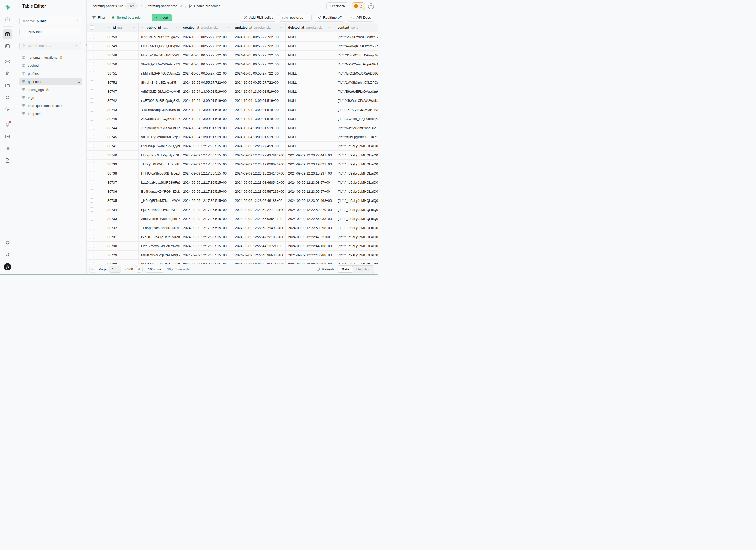 The image size is (756, 550). Describe the element at coordinates (358, 6) in the screenshot. I see `warning-notification-button` at that location.